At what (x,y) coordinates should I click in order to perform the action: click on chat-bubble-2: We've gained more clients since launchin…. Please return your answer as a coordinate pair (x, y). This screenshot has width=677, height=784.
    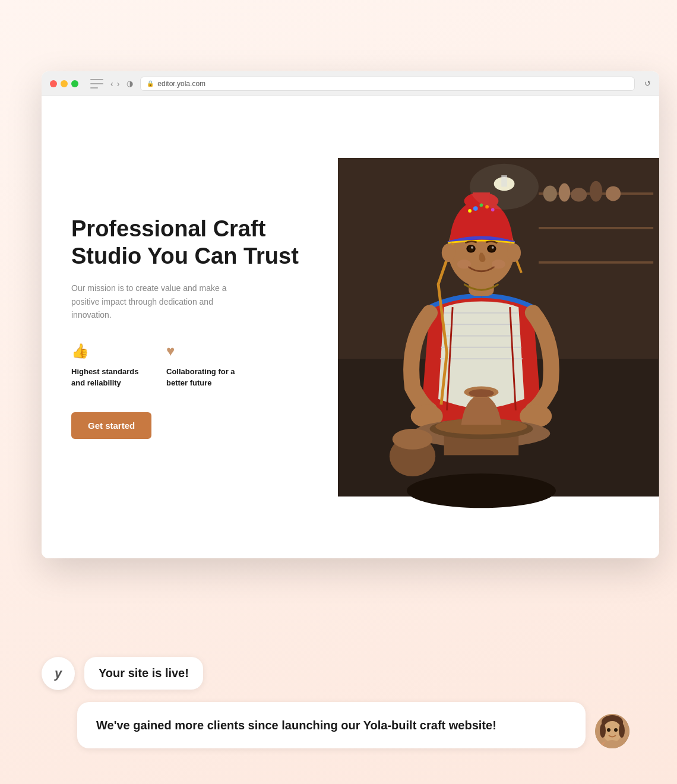
    Looking at the image, I should click on (331, 725).